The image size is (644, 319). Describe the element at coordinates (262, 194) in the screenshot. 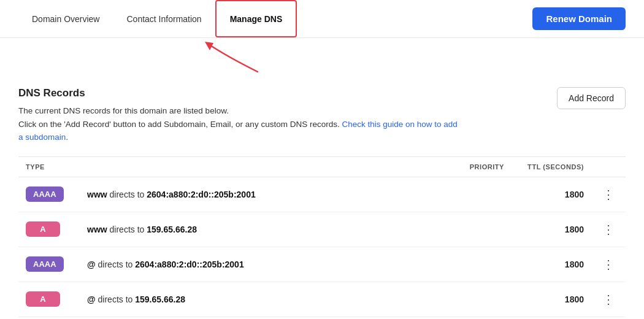

I see `record-cell: www directs to 2604:a880:2:d0::205b:2001` at that location.